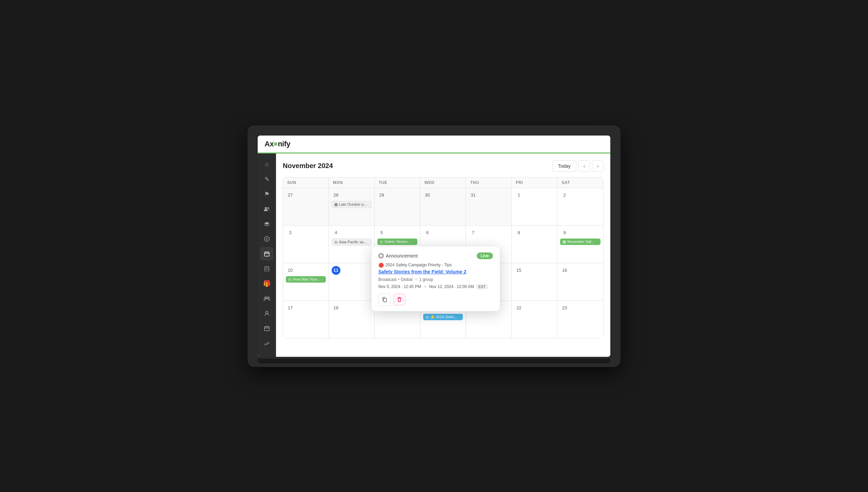 This screenshot has height=492, width=868. Describe the element at coordinates (352, 207) in the screenshot. I see `day-oct28: 28 ▦ Late October p...` at that location.